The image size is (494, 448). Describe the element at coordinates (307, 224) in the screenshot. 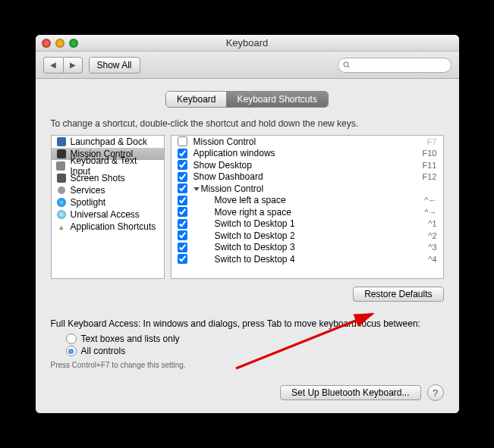

I see `shortcut-row: Switch to Desktop 1^1` at that location.